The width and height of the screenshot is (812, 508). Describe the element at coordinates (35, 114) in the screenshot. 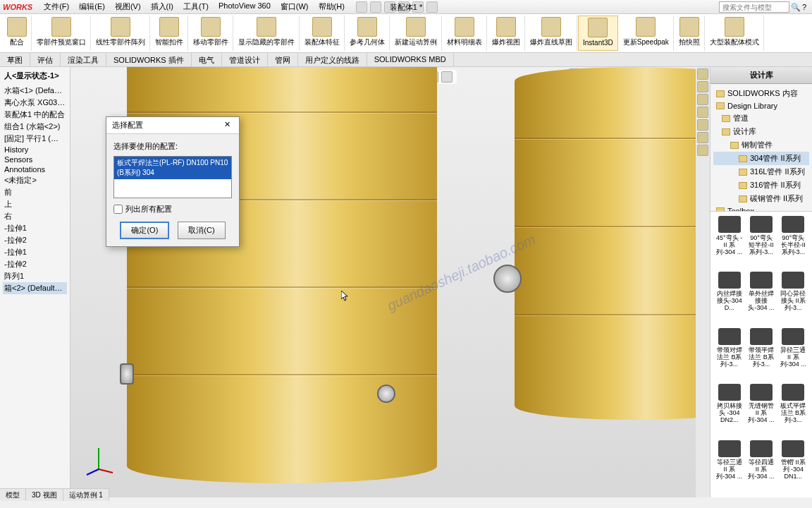

I see `tree-item: 装配体1 中的配合` at that location.